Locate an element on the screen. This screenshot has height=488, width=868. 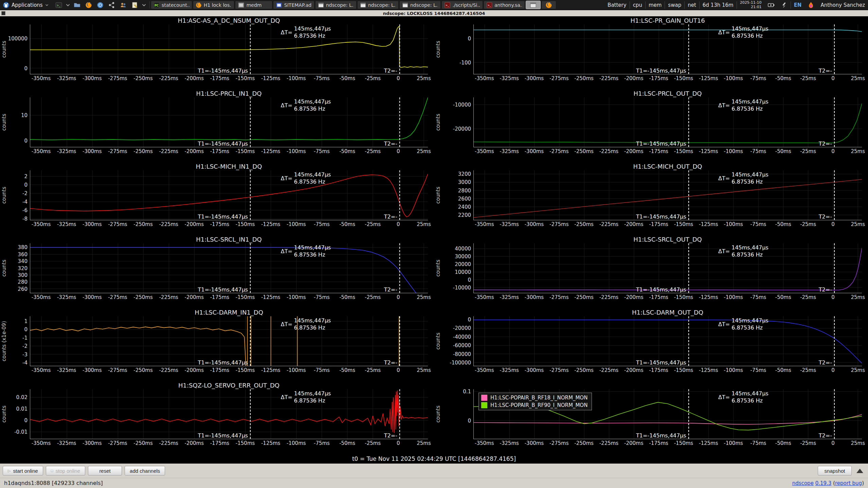
tray-user: Anthony Sanchez is located at coordinates (843, 5).